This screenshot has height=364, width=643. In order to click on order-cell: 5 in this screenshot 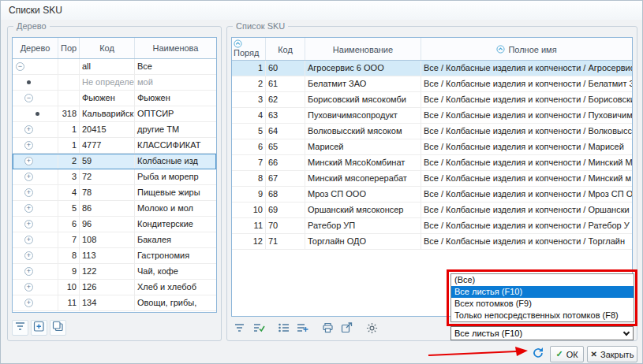, I will do `click(249, 131)`.